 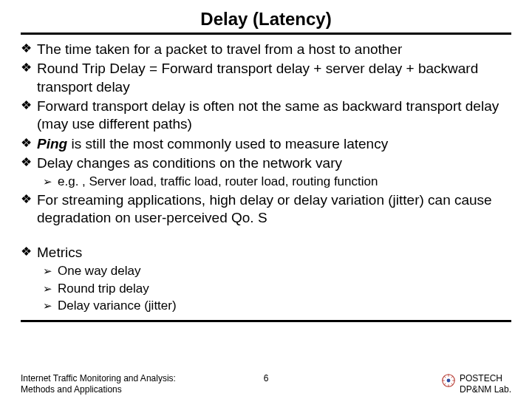 I want to click on sub-bullet-item: ➢ Delay variance (jitter), so click(x=277, y=306).